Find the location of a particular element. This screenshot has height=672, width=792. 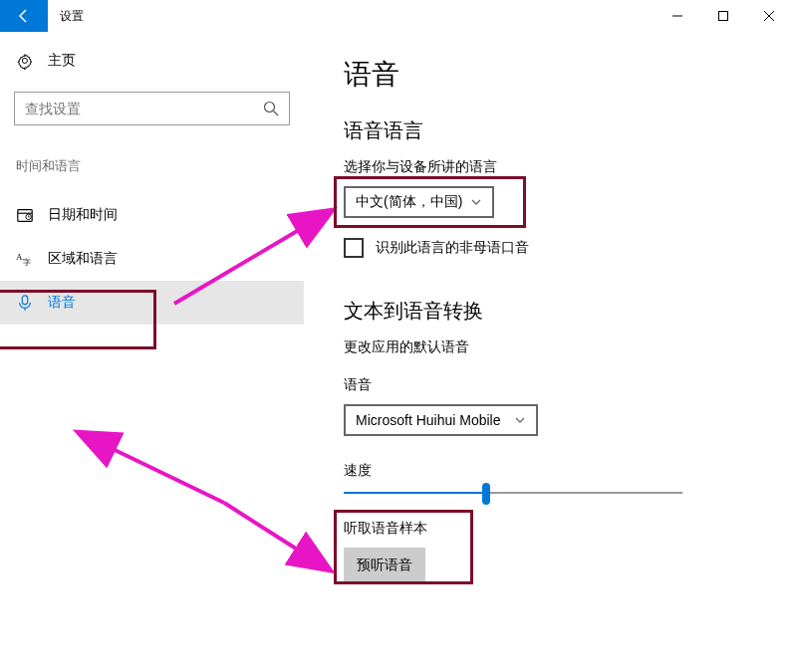

nav-item-region: A字 区域和语言 is located at coordinates (151, 259).